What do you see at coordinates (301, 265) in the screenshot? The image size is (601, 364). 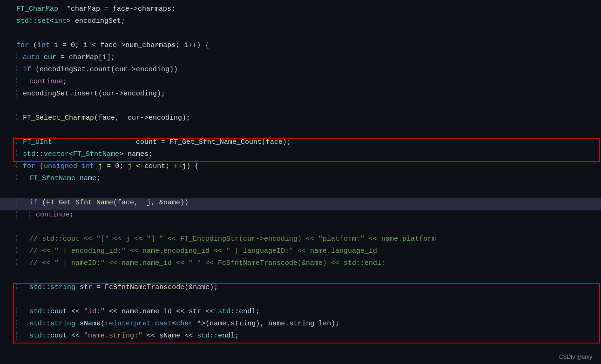 I see `code-line: // << " | nameID:" << name.name_id << " …` at bounding box center [301, 265].